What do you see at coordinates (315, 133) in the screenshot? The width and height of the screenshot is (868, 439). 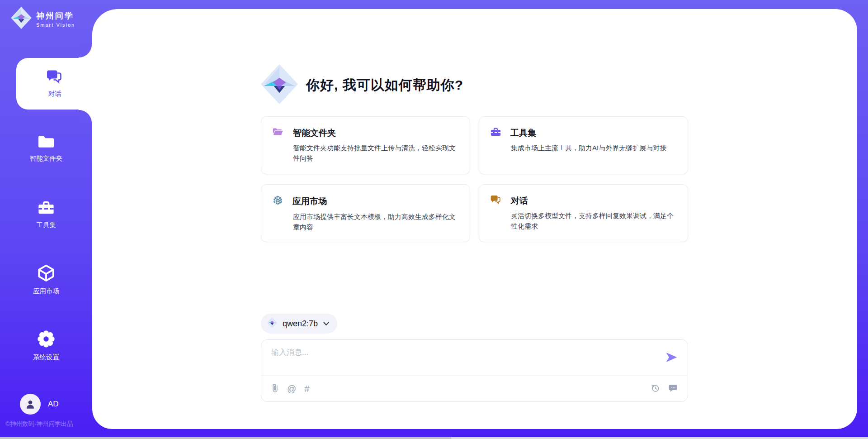 I see `card-title: 智能文件夹` at bounding box center [315, 133].